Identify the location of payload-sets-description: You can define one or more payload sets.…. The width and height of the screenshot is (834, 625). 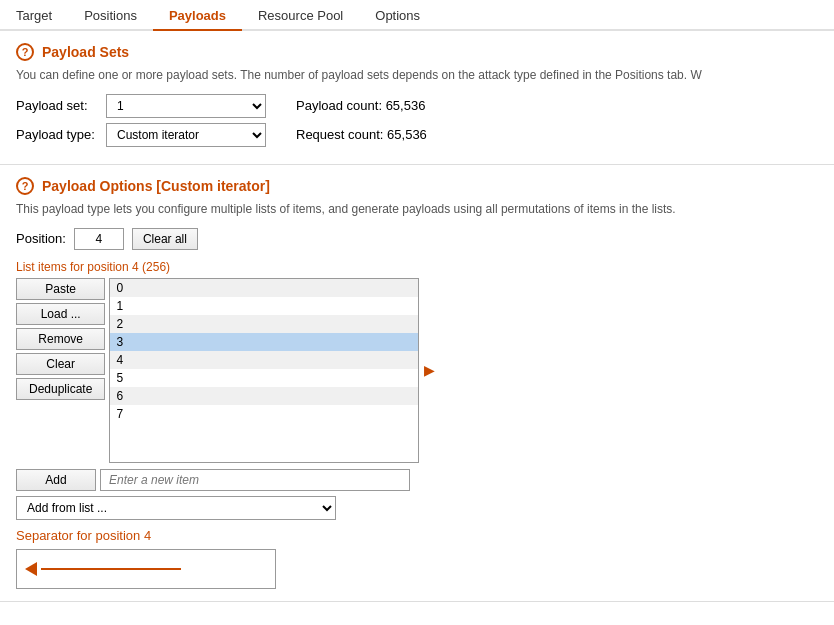
(417, 76).